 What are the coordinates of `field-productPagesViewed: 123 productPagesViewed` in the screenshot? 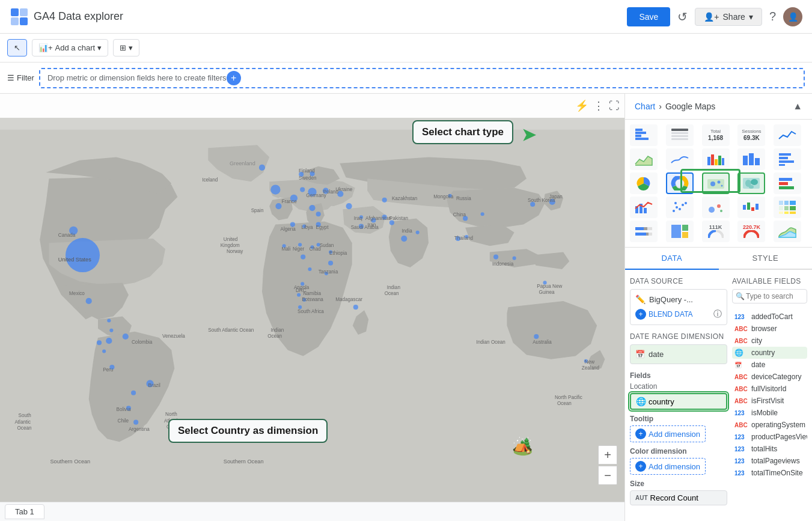 It's located at (769, 437).